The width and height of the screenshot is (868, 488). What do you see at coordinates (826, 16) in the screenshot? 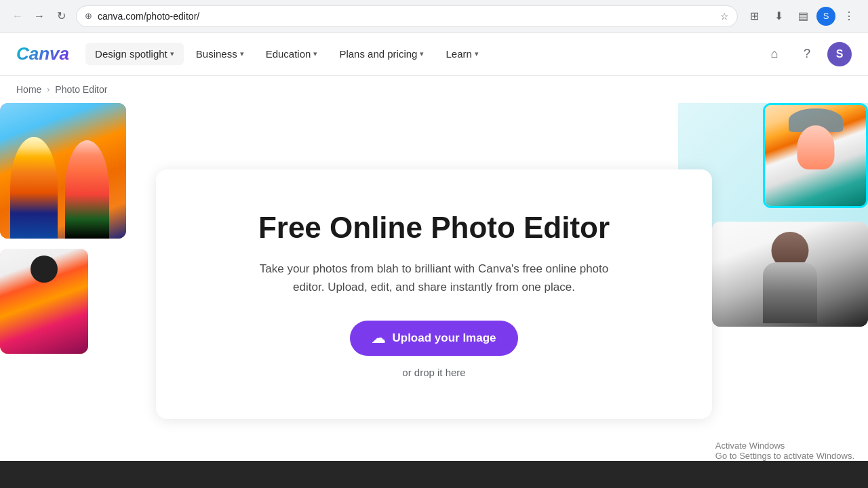
I see `browser-profile-avatar: S` at bounding box center [826, 16].